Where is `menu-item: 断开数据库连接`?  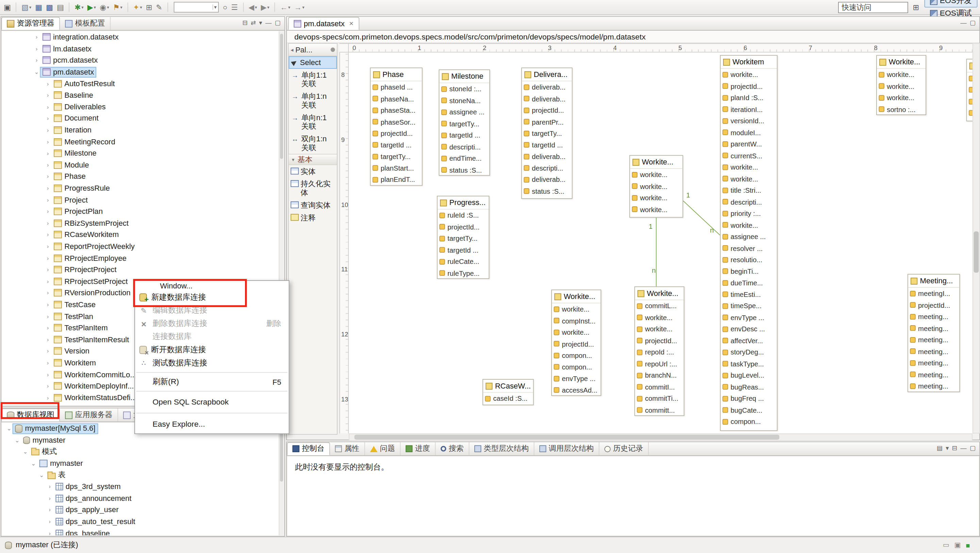 menu-item: 断开数据库连接 is located at coordinates (212, 350).